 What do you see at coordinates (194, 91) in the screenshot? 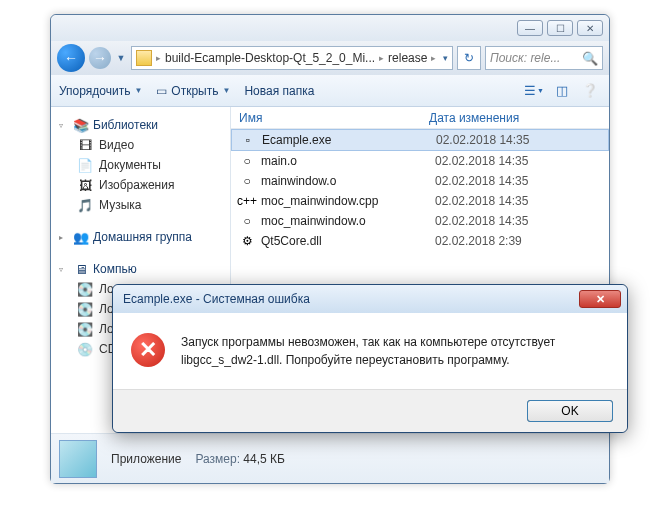
I see `open-label: Открыть` at bounding box center [194, 91].